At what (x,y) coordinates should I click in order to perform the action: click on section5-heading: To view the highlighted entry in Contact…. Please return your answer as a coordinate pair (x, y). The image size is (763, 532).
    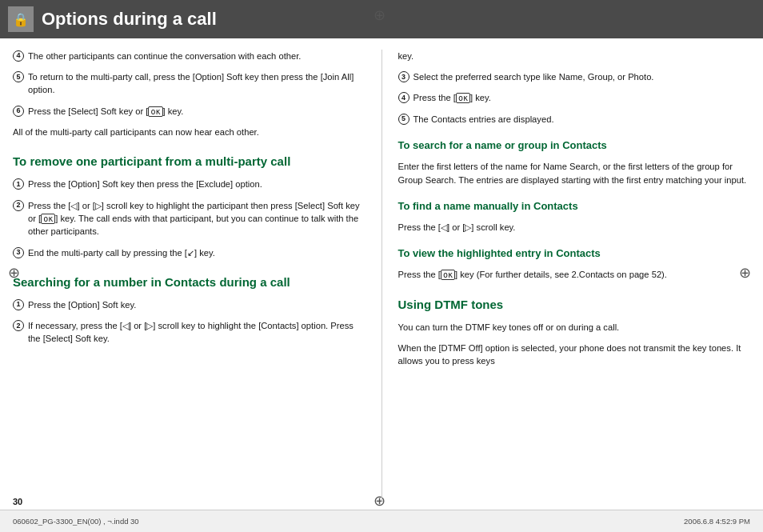
    Looking at the image, I should click on (574, 254).